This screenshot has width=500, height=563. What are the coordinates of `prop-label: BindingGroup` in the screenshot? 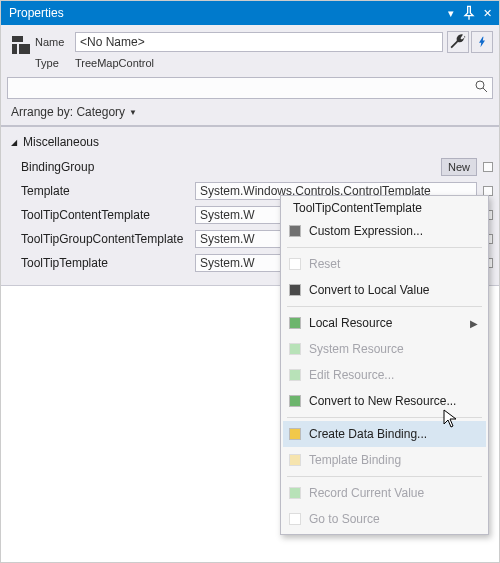 It's located at (101, 167).